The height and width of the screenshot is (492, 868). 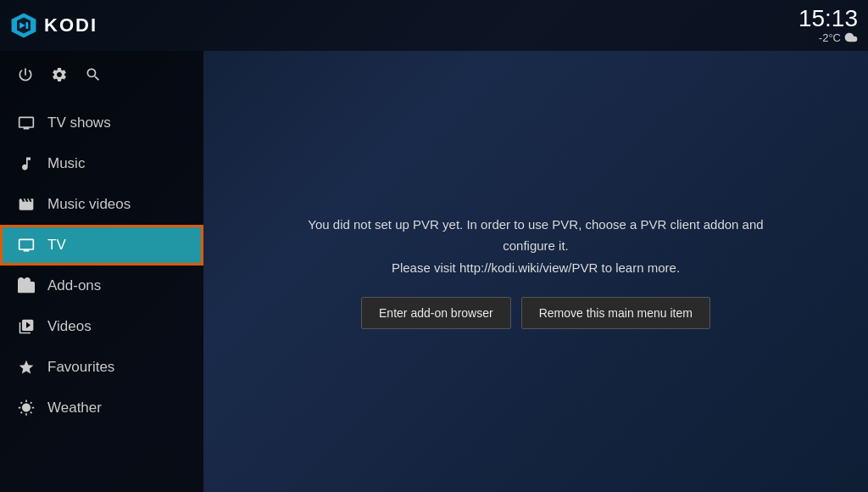 I want to click on sidebar-item-videos: Videos, so click(x=102, y=327).